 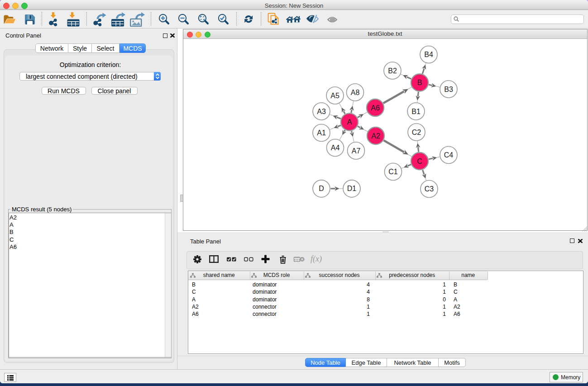 What do you see at coordinates (355, 92) in the screenshot?
I see `svg-text: A8` at bounding box center [355, 92].